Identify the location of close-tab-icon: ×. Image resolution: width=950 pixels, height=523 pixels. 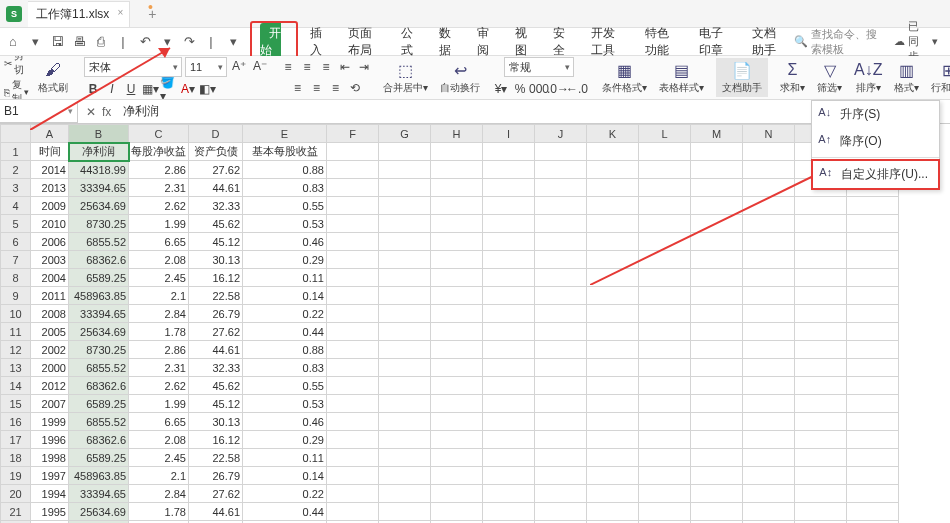
(121, 12).